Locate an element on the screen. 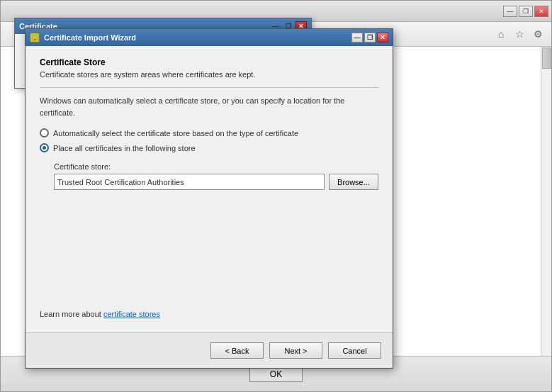  star-icon: ☆ is located at coordinates (519, 34).